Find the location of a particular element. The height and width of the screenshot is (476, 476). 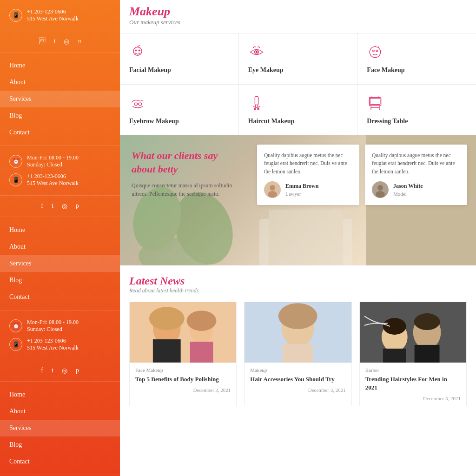

person-name-1: Emma Brown is located at coordinates (302, 186).